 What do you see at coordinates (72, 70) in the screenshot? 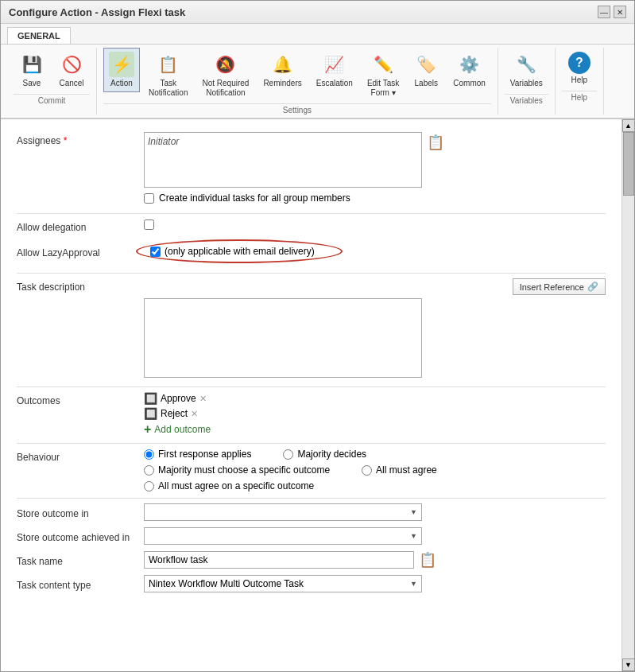
I see `cancel-button: 🚫 Cancel` at bounding box center [72, 70].